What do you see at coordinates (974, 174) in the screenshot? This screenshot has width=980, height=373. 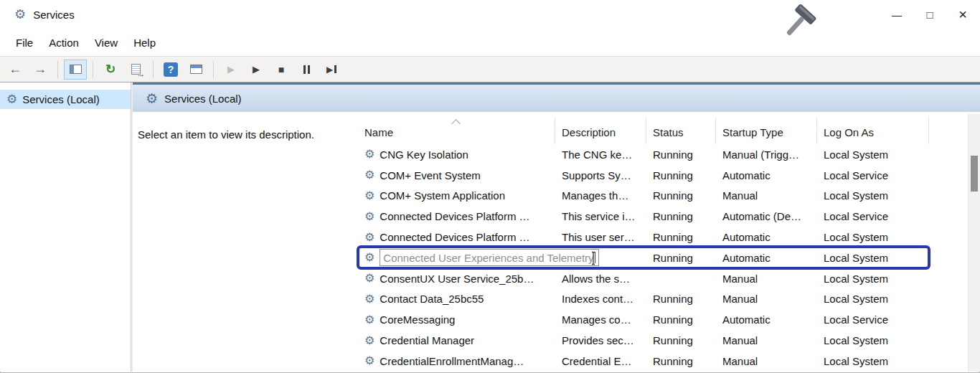 I see `scrollbar-thumb` at bounding box center [974, 174].